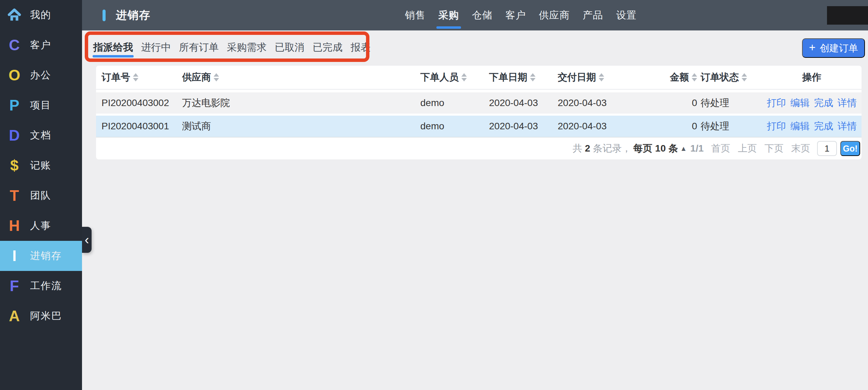 Image resolution: width=868 pixels, height=390 pixels. I want to click on caret-up-icon: ▲, so click(683, 148).